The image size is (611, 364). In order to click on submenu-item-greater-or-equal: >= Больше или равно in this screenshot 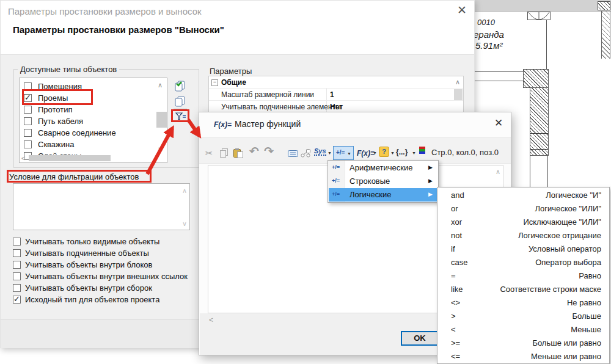, I will do `click(523, 343)`.